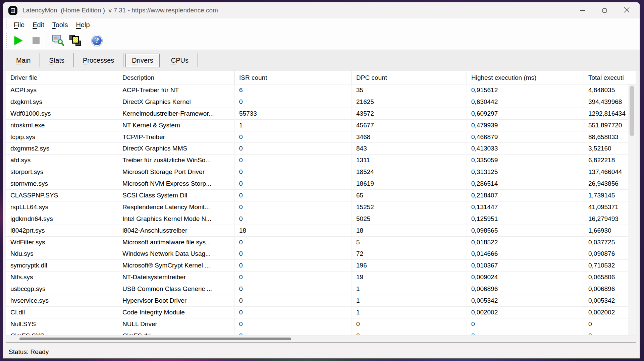  What do you see at coordinates (176, 312) in the screenshot?
I see `table-cell: Code Integrity Module` at bounding box center [176, 312].